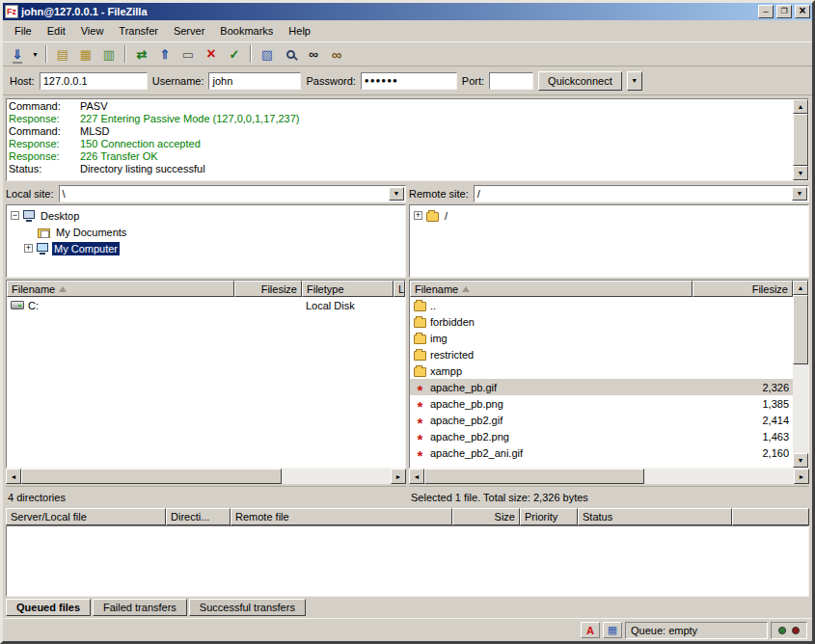 This screenshot has height=644, width=815. I want to click on column-status: Status, so click(655, 517).